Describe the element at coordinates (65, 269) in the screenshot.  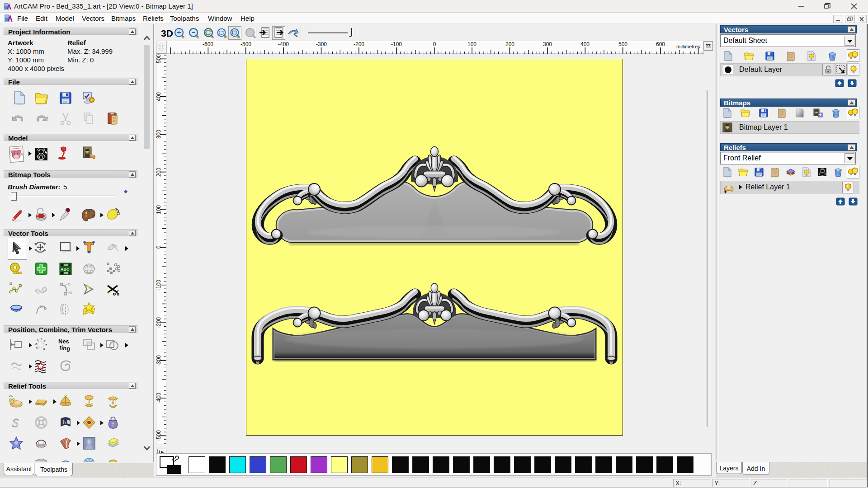
I see `svg-text: ABC` at that location.